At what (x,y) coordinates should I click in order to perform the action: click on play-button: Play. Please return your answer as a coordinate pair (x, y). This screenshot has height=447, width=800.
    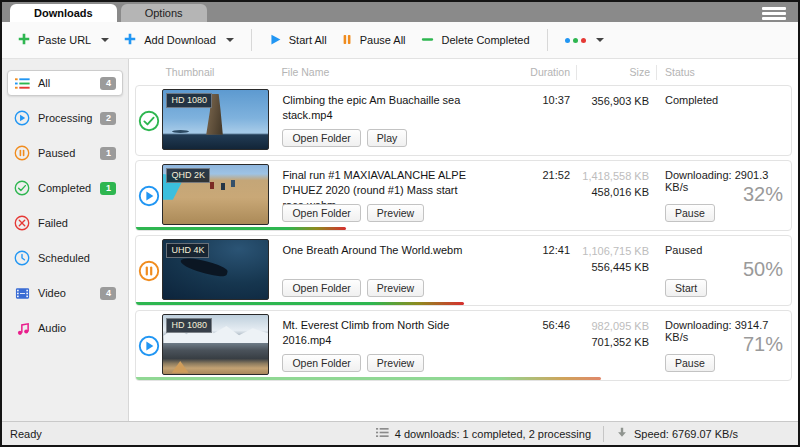
    Looking at the image, I should click on (387, 138).